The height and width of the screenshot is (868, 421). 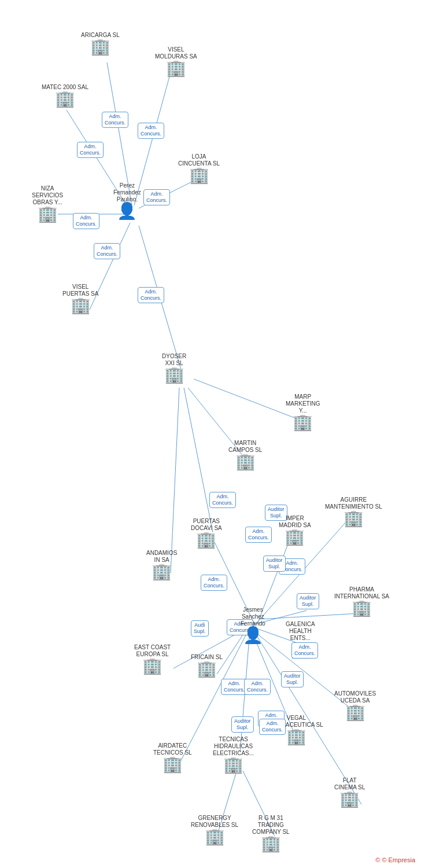 I want to click on building-icon-airdatec: 🏢, so click(x=172, y=764).